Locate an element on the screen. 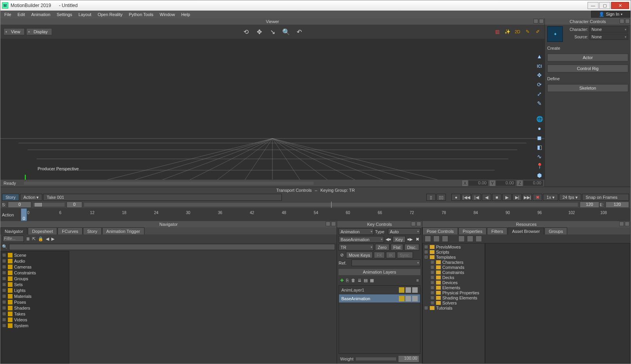 Image resolution: width=631 pixels, height=364 pixels. select-arrow-icon: ⇱ is located at coordinates (34, 239).